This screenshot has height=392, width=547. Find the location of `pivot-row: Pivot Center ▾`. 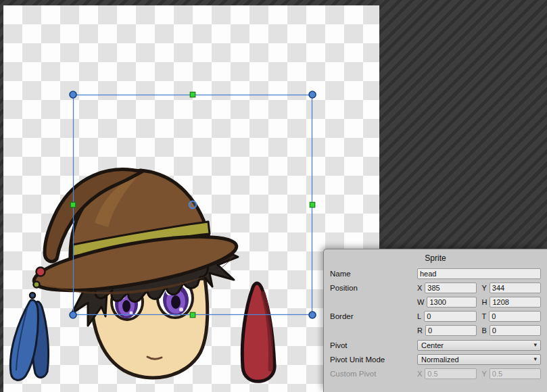

pivot-row: Pivot Center ▾ is located at coordinates (435, 345).